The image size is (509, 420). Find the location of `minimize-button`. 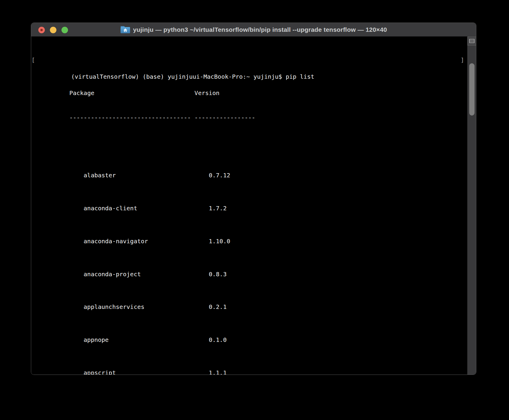

minimize-button is located at coordinates (53, 30).